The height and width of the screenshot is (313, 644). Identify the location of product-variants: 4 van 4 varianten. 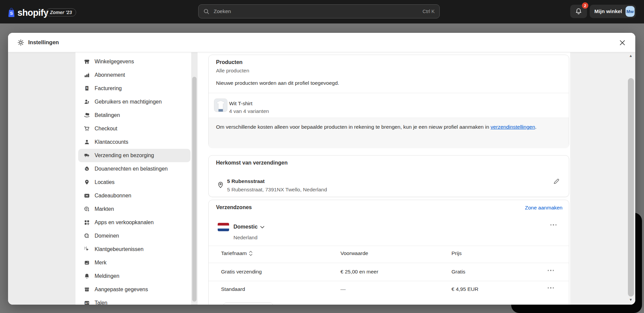
(249, 111).